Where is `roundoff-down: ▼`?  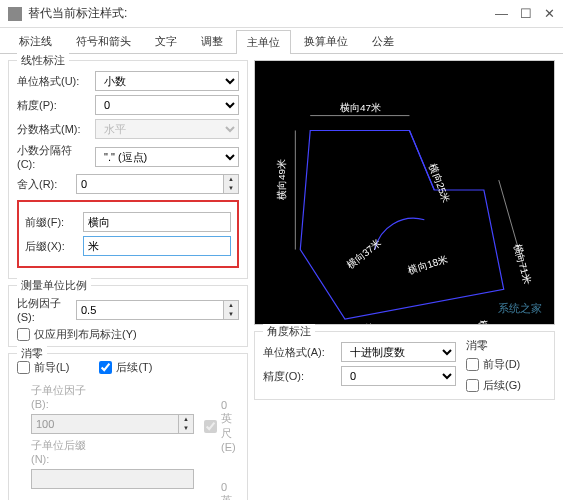
roundoff-down: ▼ is located at coordinates (231, 188).